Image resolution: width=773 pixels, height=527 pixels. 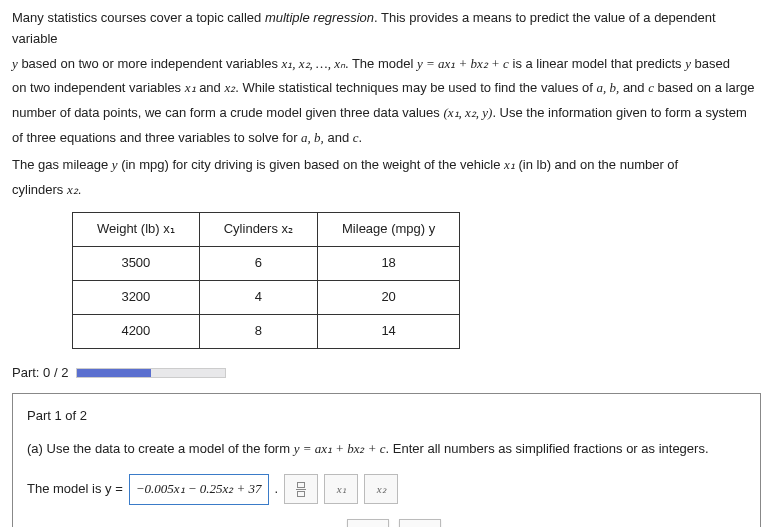 What do you see at coordinates (277, 490) in the screenshot?
I see `answer-period: .` at bounding box center [277, 490].